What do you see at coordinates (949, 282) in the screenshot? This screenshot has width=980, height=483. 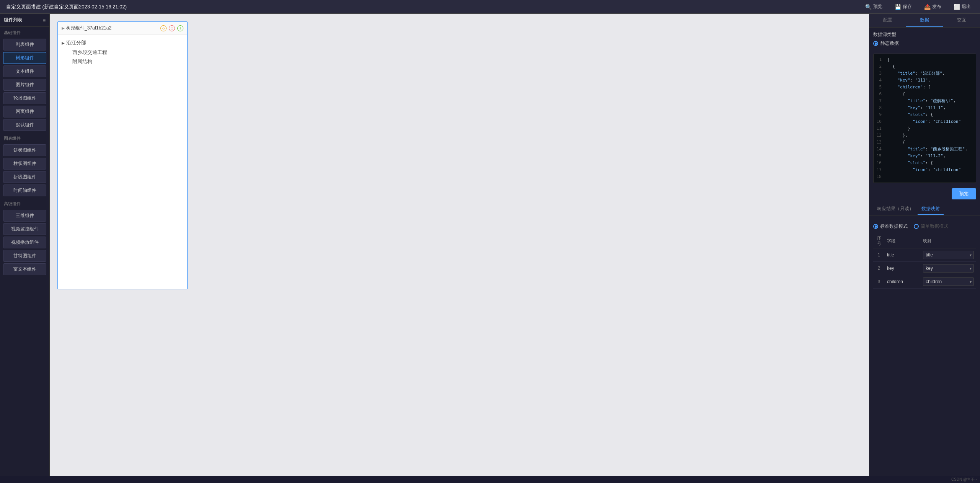 I see `row-3-mapping-select: children title key` at bounding box center [949, 282].